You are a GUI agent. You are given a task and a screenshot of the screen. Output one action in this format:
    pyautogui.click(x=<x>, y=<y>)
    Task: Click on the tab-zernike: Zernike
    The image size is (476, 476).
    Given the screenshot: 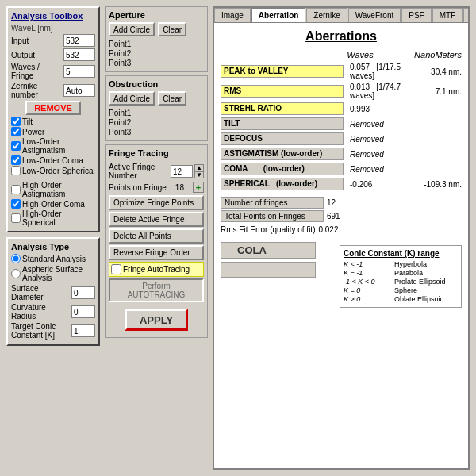 What is the action you would take?
    pyautogui.click(x=327, y=15)
    